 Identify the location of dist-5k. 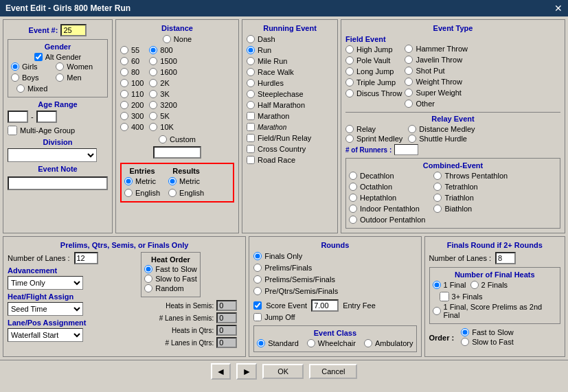
(153, 116).